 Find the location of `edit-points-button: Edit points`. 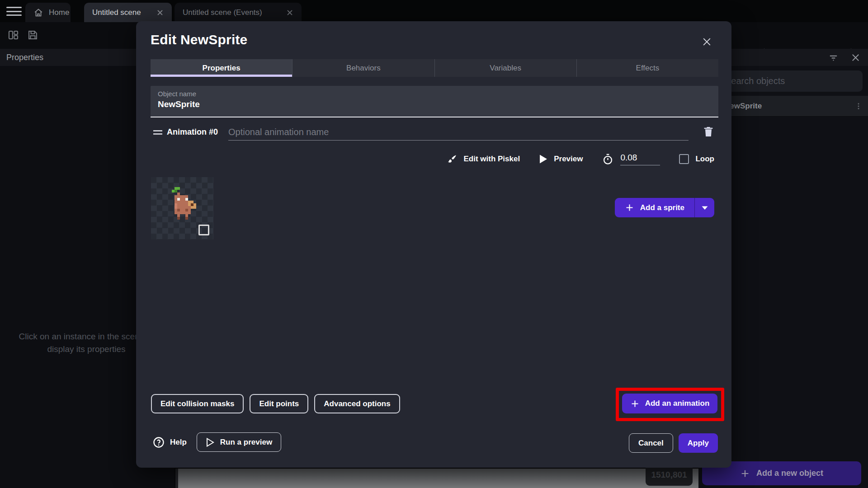

edit-points-button: Edit points is located at coordinates (279, 404).